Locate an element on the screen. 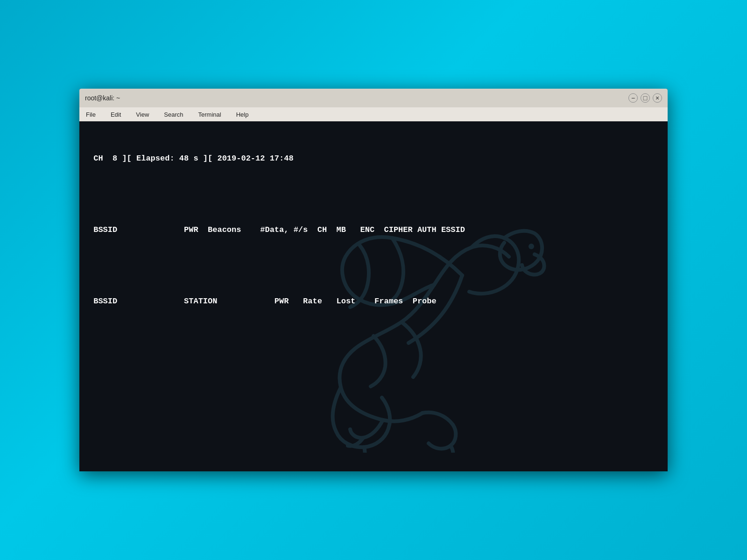 The width and height of the screenshot is (747, 560). menu-edit: Edit is located at coordinates (116, 115).